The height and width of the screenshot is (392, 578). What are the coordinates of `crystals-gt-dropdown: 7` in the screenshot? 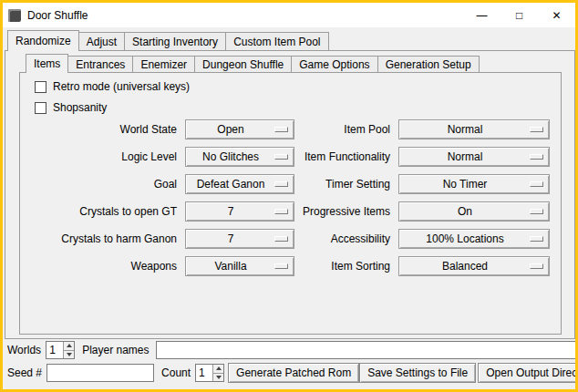 It's located at (240, 211).